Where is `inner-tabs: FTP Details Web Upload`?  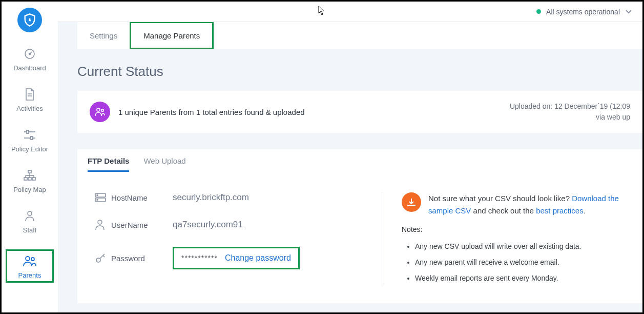
inner-tabs: FTP Details Web Upload is located at coordinates (360, 161).